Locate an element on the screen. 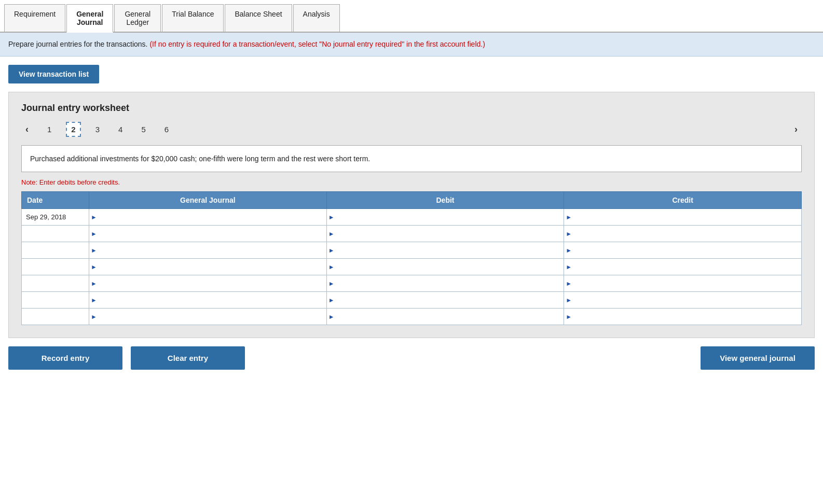 Image resolution: width=823 pixels, height=504 pixels. worksheet-title: Journal entry worksheet is located at coordinates (412, 108).